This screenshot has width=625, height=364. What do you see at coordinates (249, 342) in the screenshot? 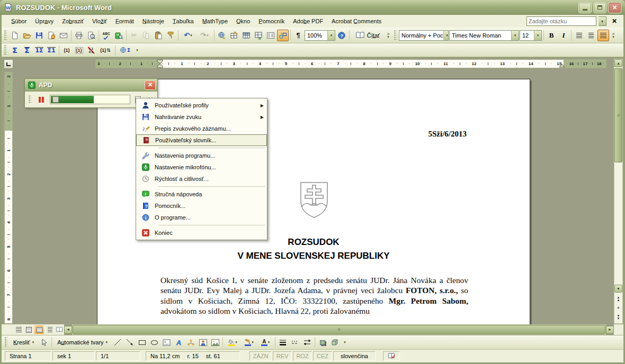
I see `line-color-button: ▾` at bounding box center [249, 342].